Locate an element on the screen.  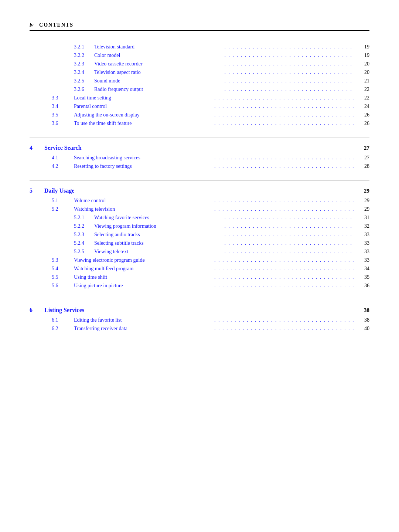
chapter-4-section: 4 Service Search 27 4.1 Searching broadc… is located at coordinates (200, 157).